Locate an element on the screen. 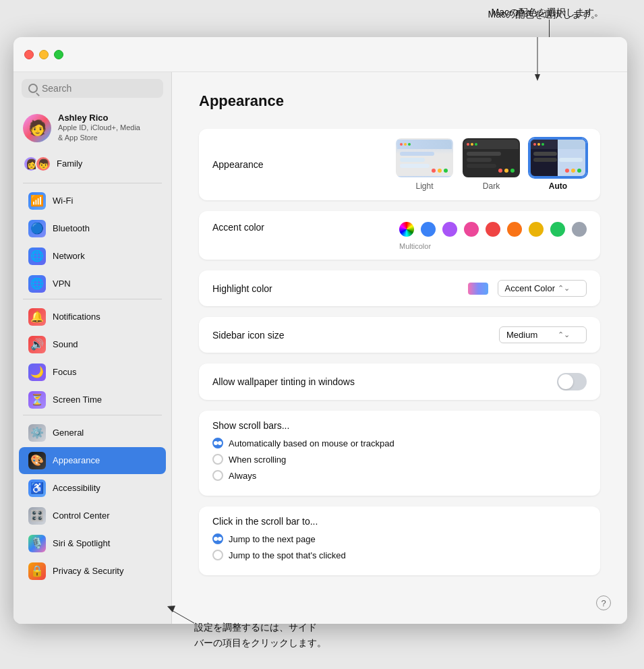 Image resolution: width=644 pixels, height=669 pixels. scroll-spot-label: Jump to the spot that's clicked is located at coordinates (287, 556).